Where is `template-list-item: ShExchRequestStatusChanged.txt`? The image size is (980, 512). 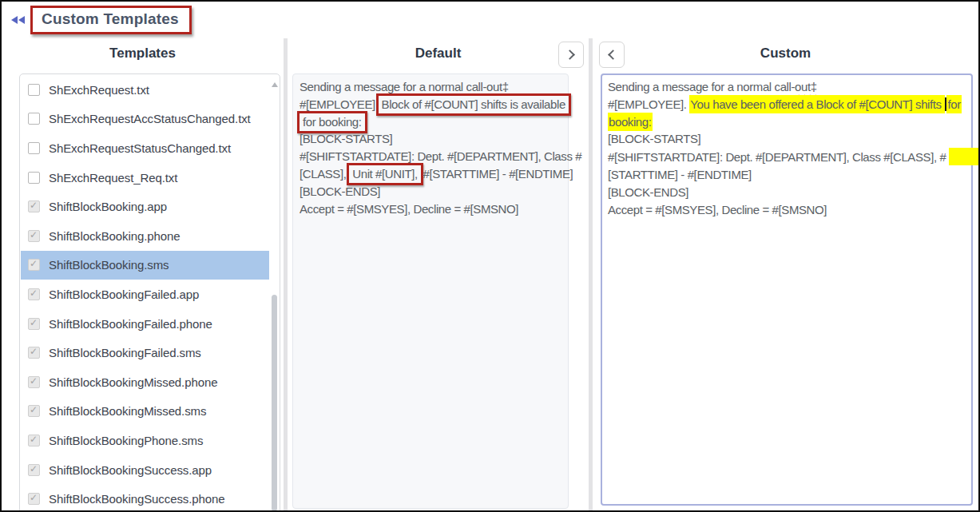 template-list-item: ShExchRequestStatusChanged.txt is located at coordinates (145, 149).